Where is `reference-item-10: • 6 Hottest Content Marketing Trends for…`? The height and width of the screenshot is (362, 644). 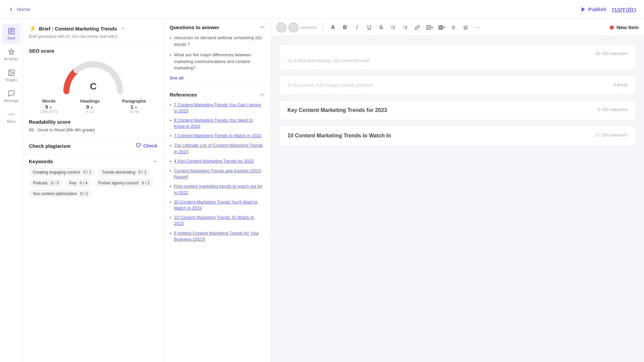 reference-item-10: • 6 Hottest Content Marketing Trends for… is located at coordinates (217, 236).